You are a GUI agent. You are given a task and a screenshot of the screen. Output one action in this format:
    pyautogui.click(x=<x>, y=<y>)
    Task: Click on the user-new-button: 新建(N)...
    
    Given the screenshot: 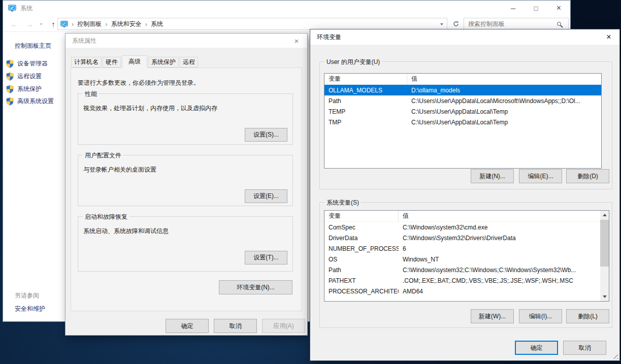 What is the action you would take?
    pyautogui.click(x=493, y=176)
    